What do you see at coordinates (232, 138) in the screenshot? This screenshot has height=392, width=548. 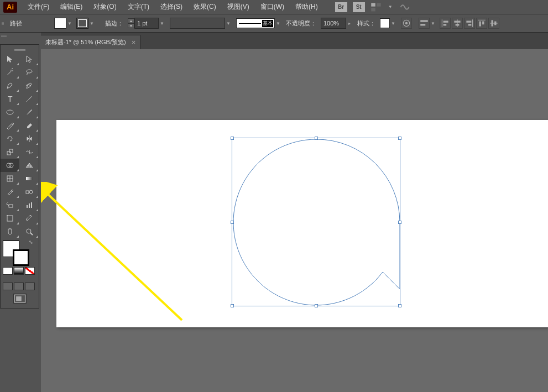 I see `handle-top-left` at bounding box center [232, 138].